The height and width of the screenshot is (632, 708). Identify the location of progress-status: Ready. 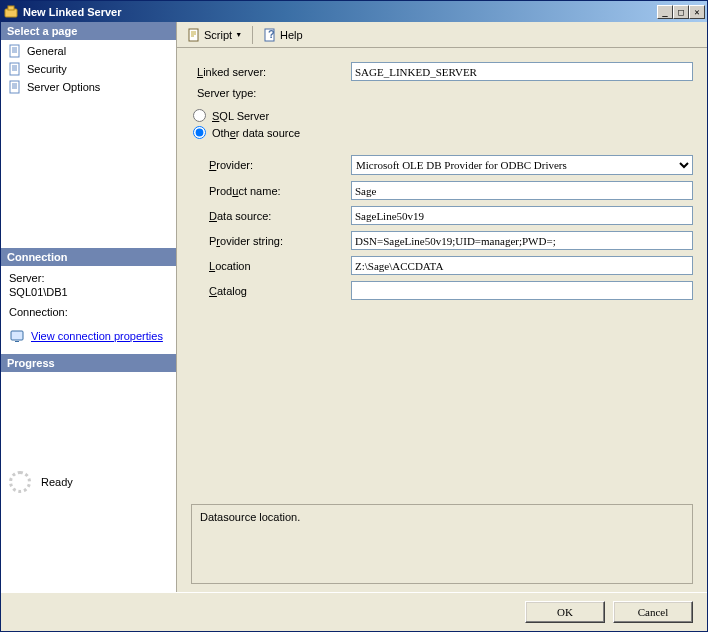
(57, 482).